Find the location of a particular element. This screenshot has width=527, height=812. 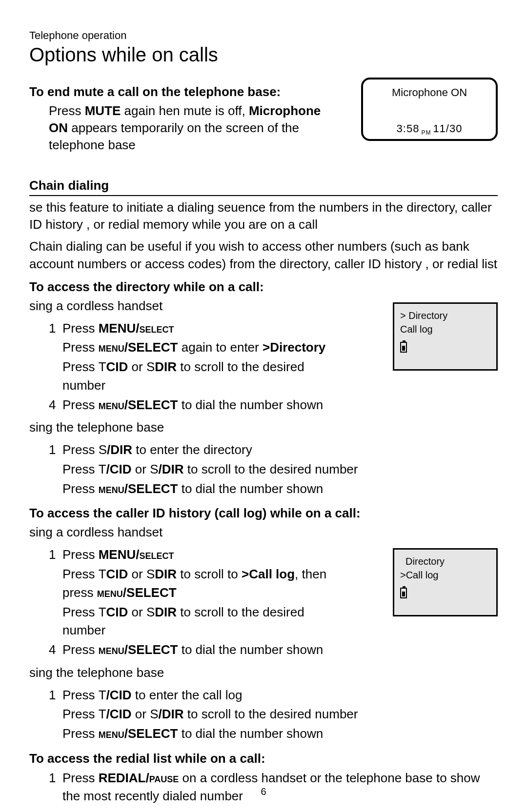

sub-using-base-2: sing the telephone base is located at coordinates (264, 673).